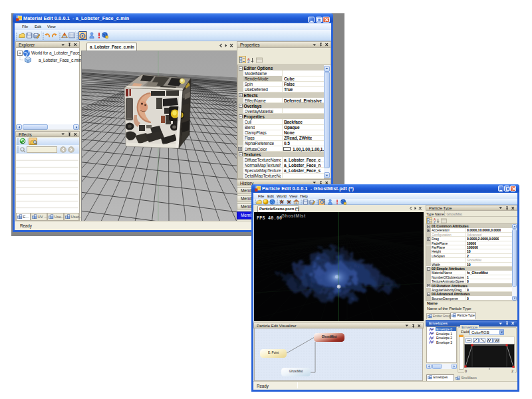 The height and width of the screenshot is (399, 532). What do you see at coordinates (294, 215) in the screenshot?
I see `svg-text: GhostMist` at bounding box center [294, 215].